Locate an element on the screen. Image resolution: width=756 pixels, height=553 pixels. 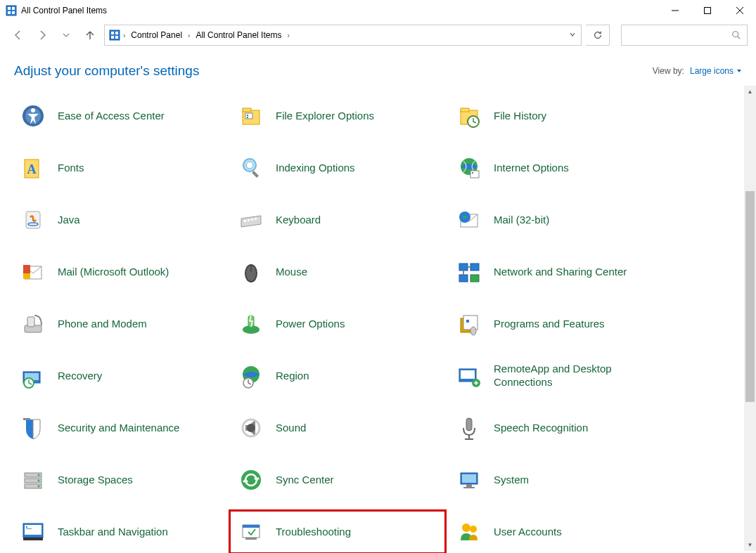
address-icon is located at coordinates (115, 35).